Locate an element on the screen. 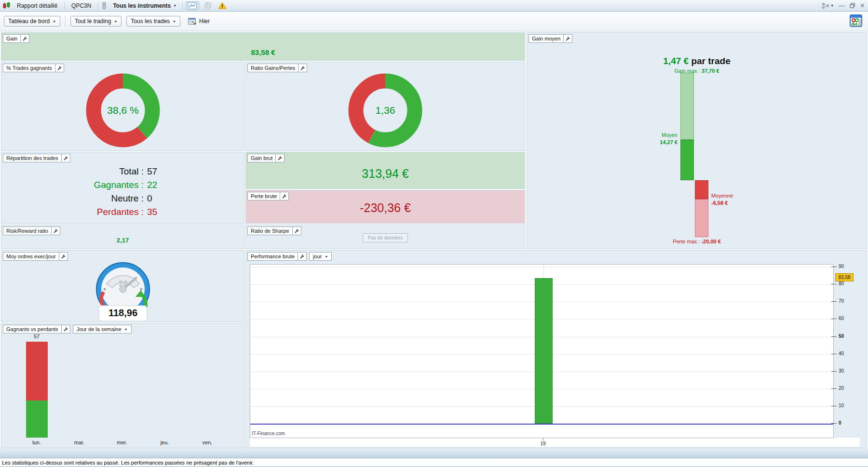 This screenshot has width=868, height=467. moyenne-label: Moyenne -6,58 € is located at coordinates (722, 200).